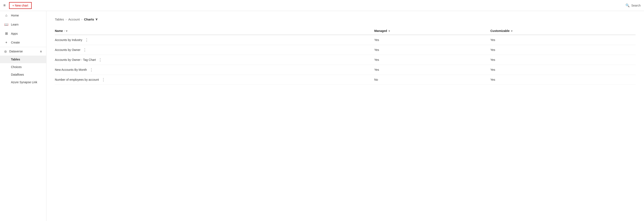  I want to click on cell-customizable-3: Yes, so click(563, 70).